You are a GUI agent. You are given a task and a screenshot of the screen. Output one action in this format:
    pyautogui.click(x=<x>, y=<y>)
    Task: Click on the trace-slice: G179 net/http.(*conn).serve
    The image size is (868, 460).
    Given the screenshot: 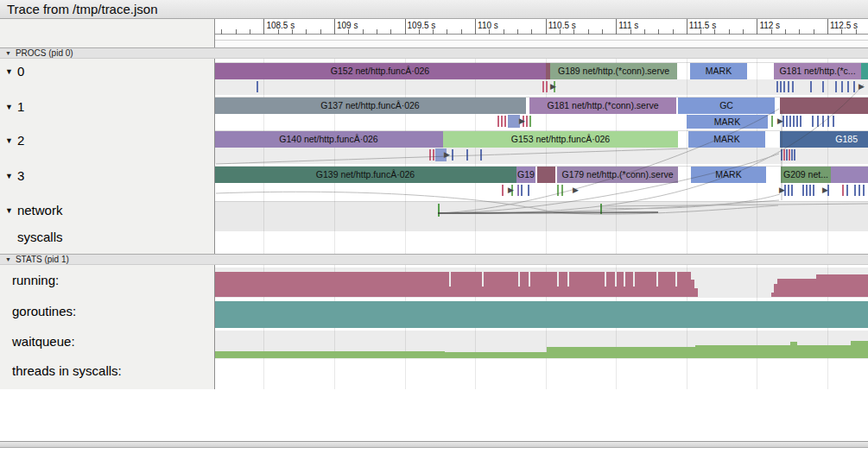 What is the action you would take?
    pyautogui.click(x=618, y=174)
    